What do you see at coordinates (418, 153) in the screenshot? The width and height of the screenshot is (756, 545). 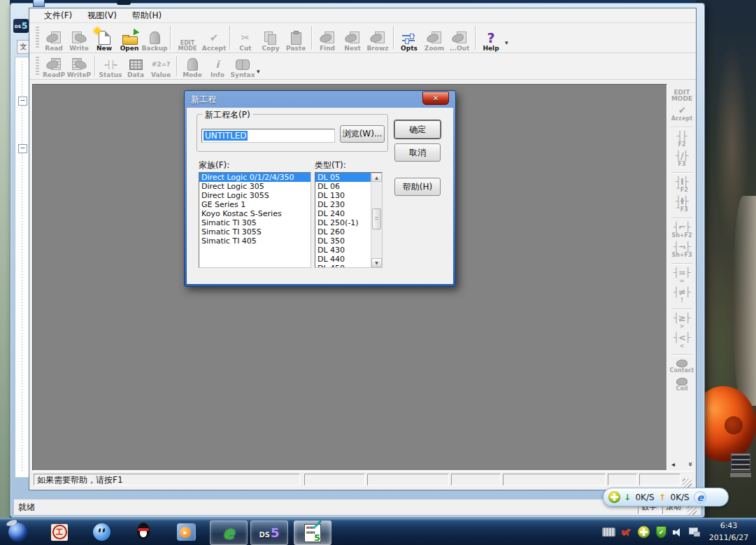 I see `cancel-button: 取消` at bounding box center [418, 153].